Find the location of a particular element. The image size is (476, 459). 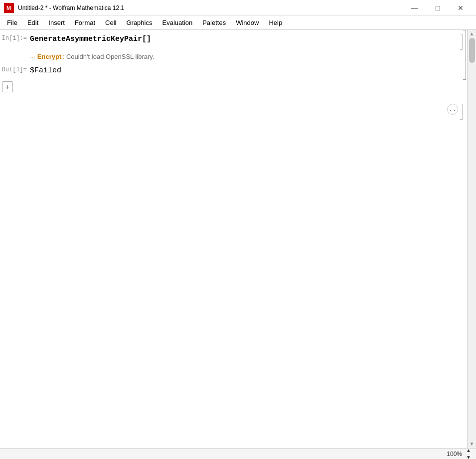

menu-item-evaluation: Evaluation is located at coordinates (177, 23).